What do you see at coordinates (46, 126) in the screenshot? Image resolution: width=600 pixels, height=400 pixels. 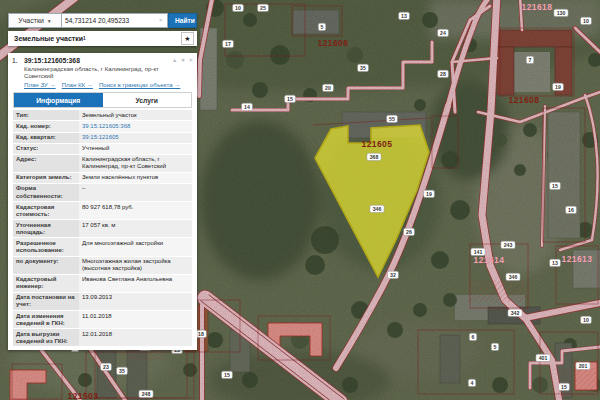 I see `info-row-label: Кад. номер:` at bounding box center [46, 126].